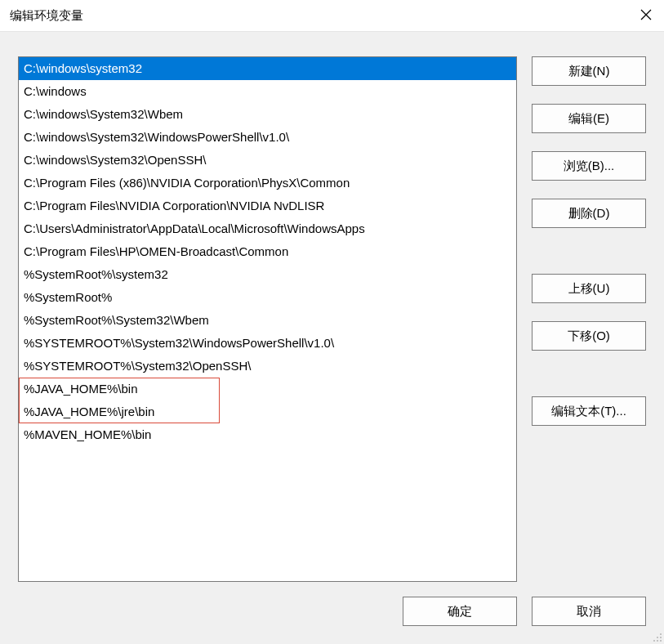 This screenshot has width=664, height=644. What do you see at coordinates (268, 366) in the screenshot?
I see `list-item: %SYSTEMROOT%\System32\OpenSSH\` at bounding box center [268, 366].